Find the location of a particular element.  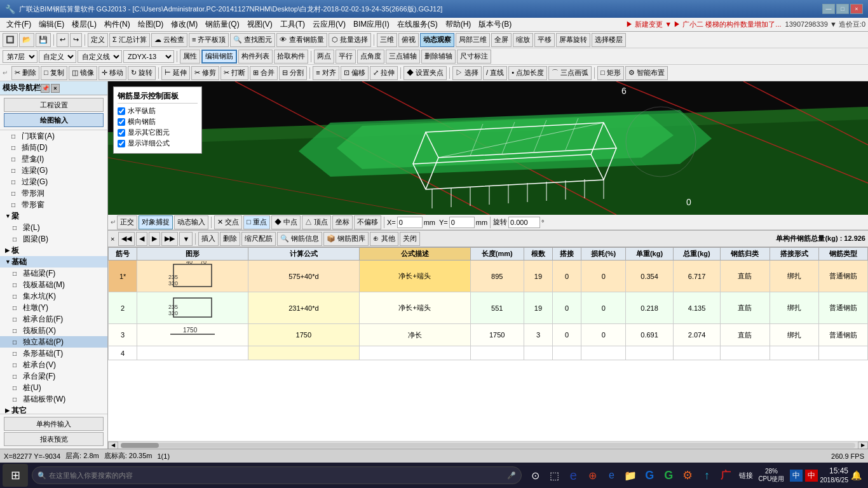

line-select: 自定义线 is located at coordinates (100, 57).